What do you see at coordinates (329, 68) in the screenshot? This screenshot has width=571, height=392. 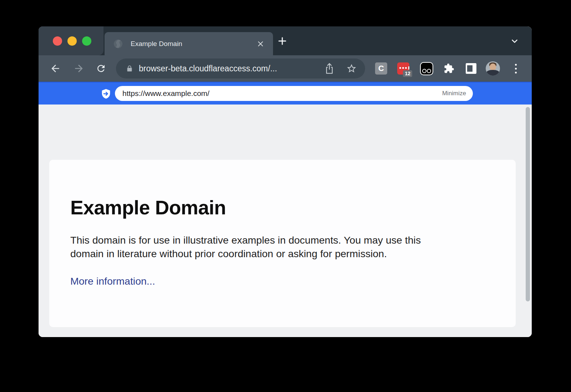 I see `share-icon` at bounding box center [329, 68].